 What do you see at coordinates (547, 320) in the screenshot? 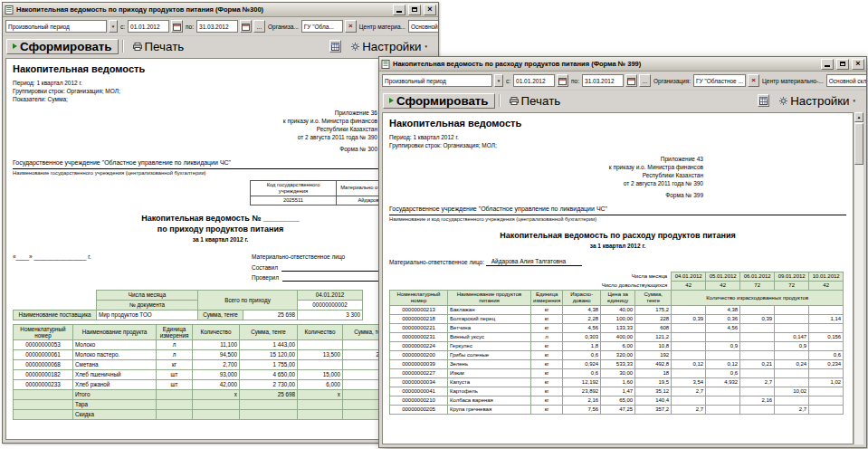
I see `table-cell: кг` at bounding box center [547, 320].